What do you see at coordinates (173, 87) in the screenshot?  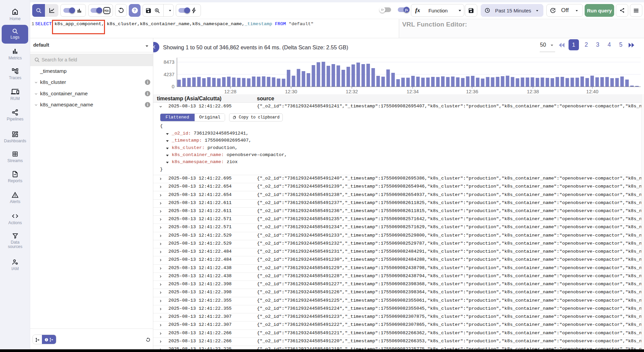 I see `svg-text: 0` at bounding box center [173, 87].